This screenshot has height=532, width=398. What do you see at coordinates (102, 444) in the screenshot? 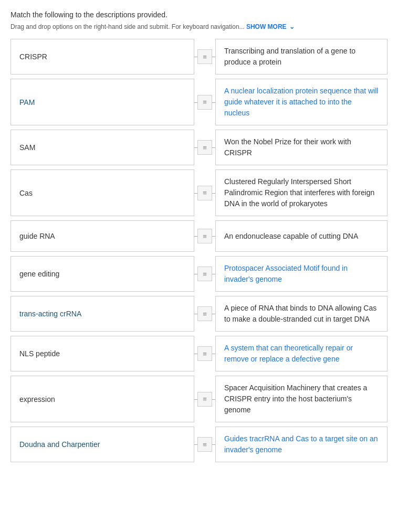
I see `left-term-box: Doudna and Charpentier` at bounding box center [102, 444].